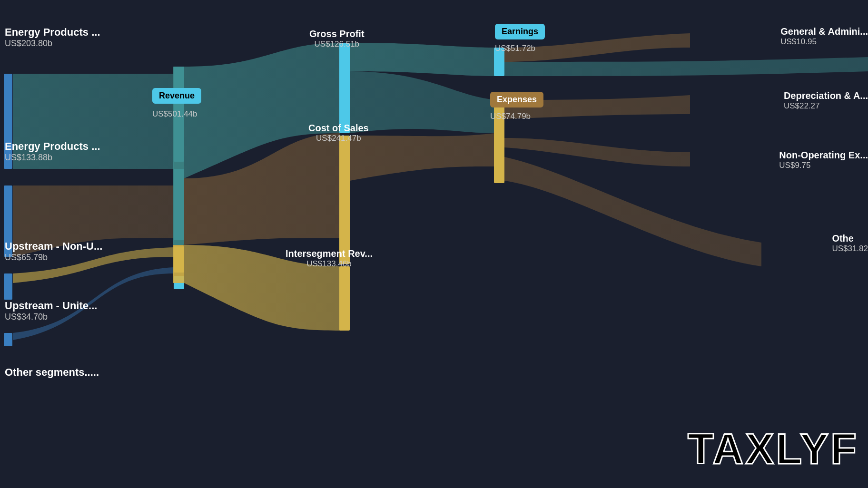 The image size is (868, 488). Describe the element at coordinates (177, 96) in the screenshot. I see `revenue-node: Revenue` at that location.